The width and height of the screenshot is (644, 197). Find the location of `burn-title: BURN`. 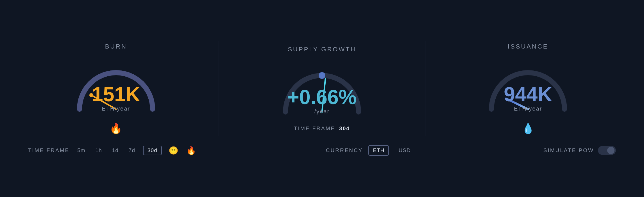

burn-title: BURN is located at coordinates (116, 47).